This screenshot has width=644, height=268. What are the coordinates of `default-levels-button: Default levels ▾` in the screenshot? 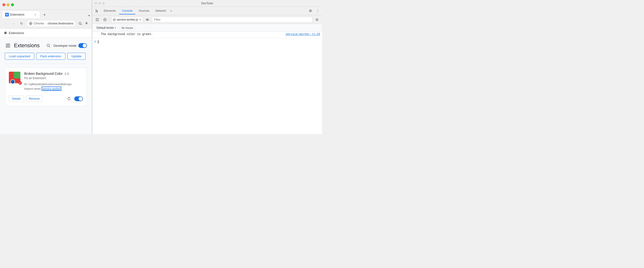 It's located at (106, 28).